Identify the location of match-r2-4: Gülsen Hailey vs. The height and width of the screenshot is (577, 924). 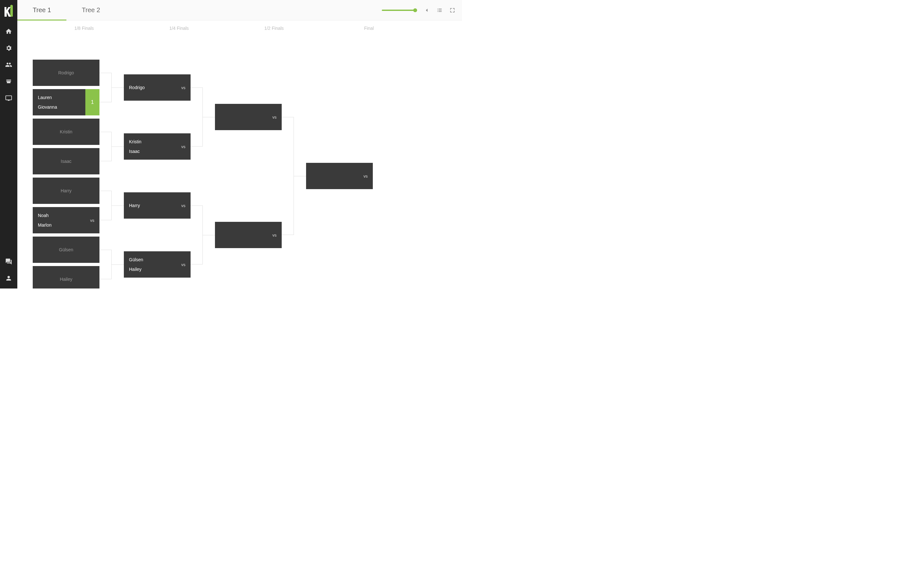
(157, 264).